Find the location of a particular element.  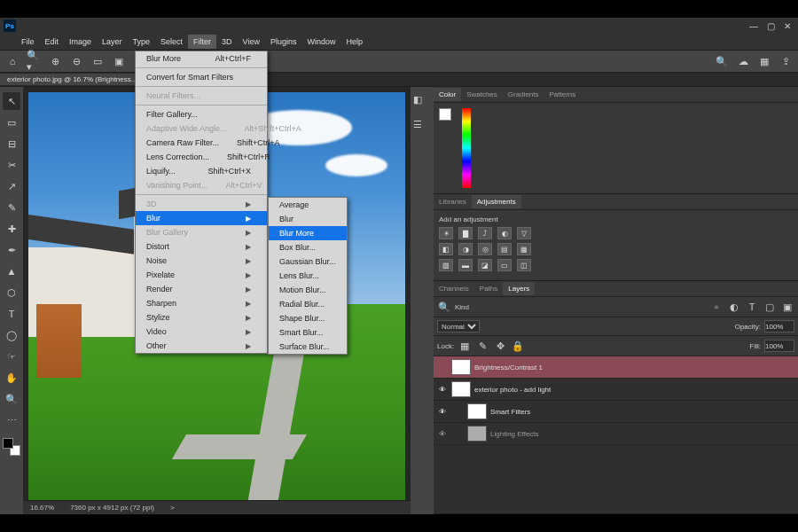

menu-item: Gaussian Blur... is located at coordinates (308, 262).